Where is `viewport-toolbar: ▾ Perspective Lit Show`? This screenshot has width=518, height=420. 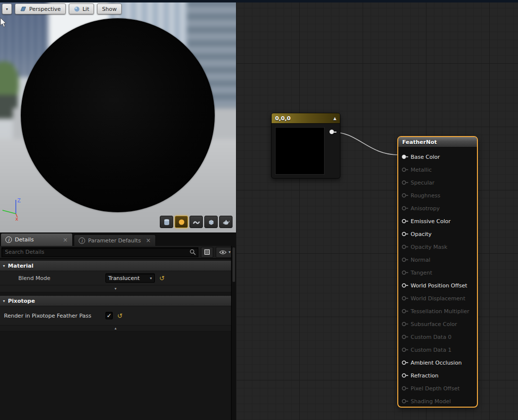
viewport-toolbar: ▾ Perspective Lit Show is located at coordinates (62, 9).